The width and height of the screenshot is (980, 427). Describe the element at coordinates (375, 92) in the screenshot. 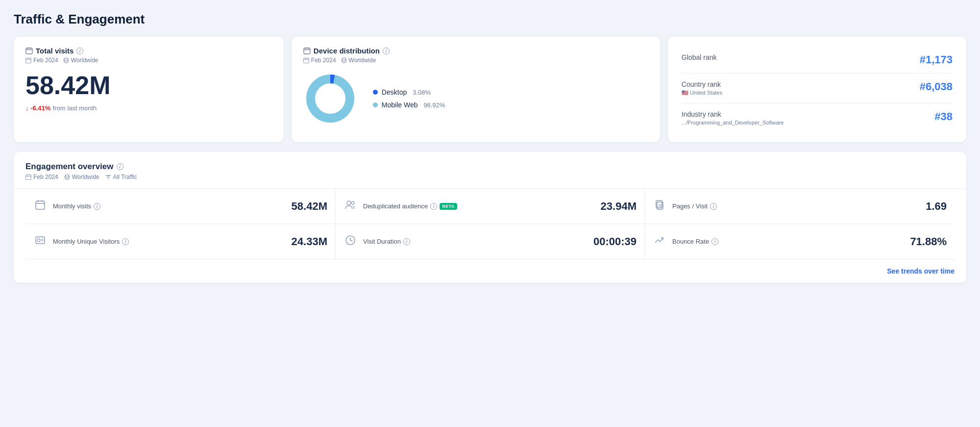

I see `desktop-dot` at that location.